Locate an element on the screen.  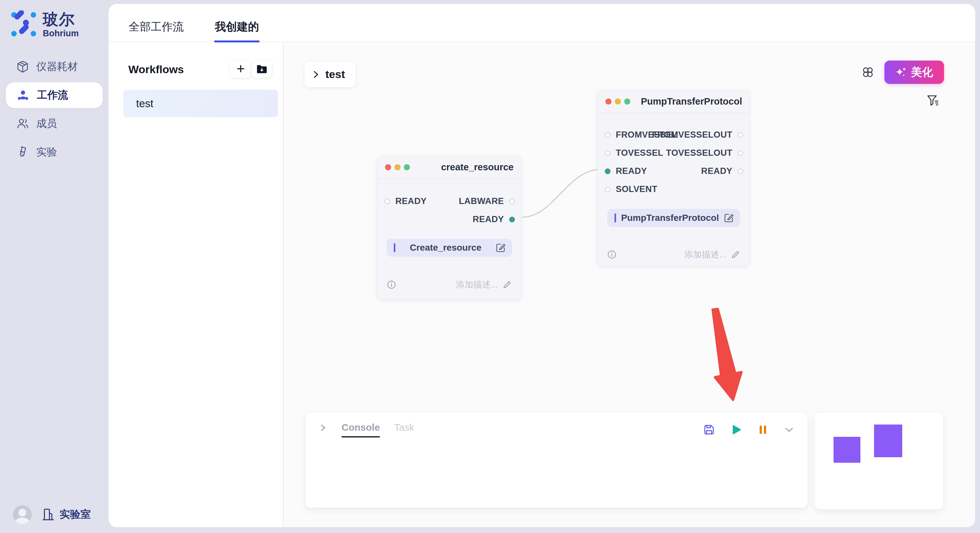
active-tab-underline is located at coordinates (237, 41).